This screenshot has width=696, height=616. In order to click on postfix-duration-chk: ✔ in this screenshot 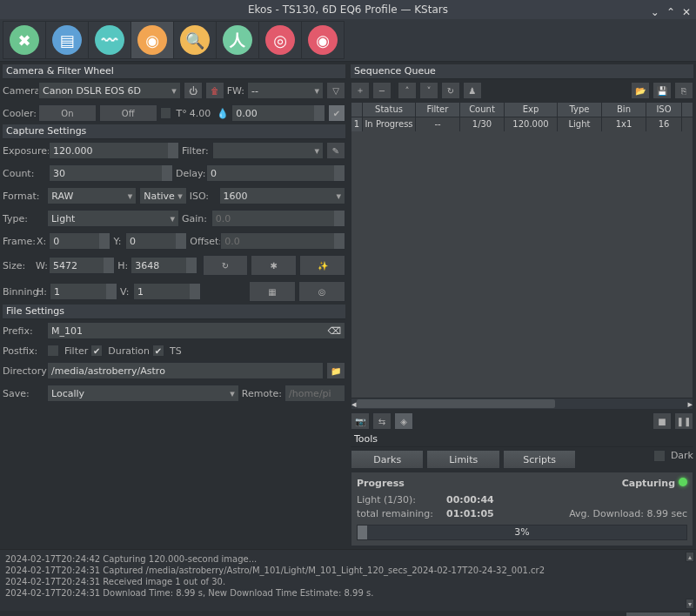, I will do `click(97, 351)`.